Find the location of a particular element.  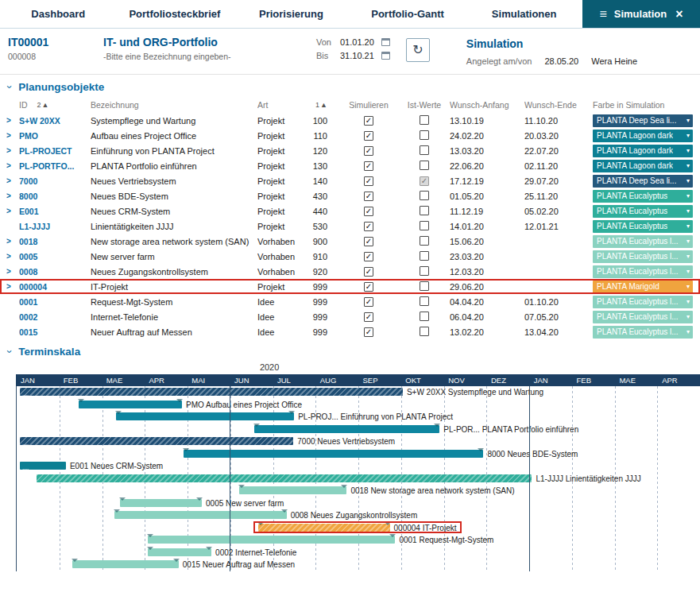

row-id-link: PL-PORTFO... is located at coordinates (55, 166).